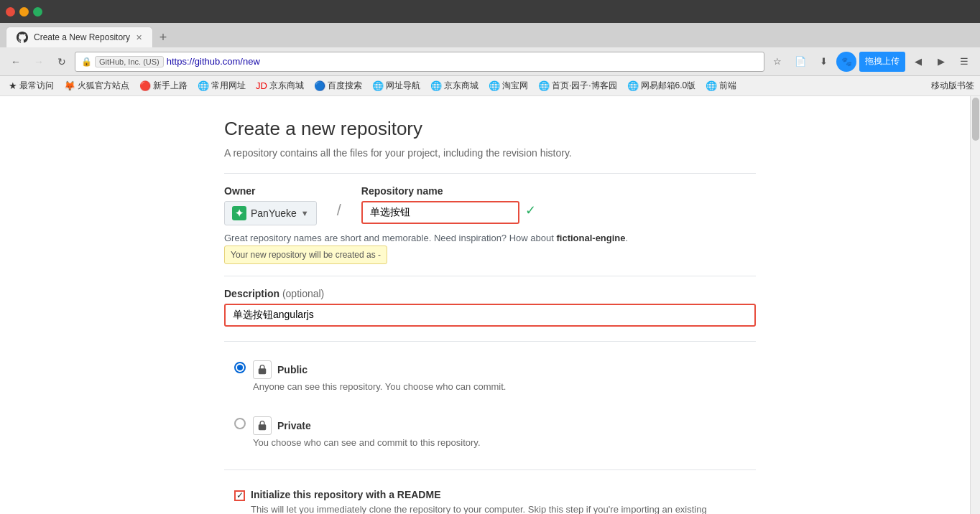 Image resolution: width=980 pixels, height=514 pixels. I want to click on owner-avatar: ✦, so click(239, 213).